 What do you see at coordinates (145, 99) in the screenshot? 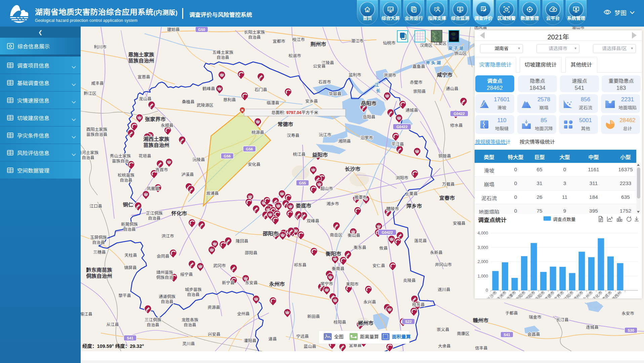
I see `svg-text: 龙山县` at bounding box center [145, 99].